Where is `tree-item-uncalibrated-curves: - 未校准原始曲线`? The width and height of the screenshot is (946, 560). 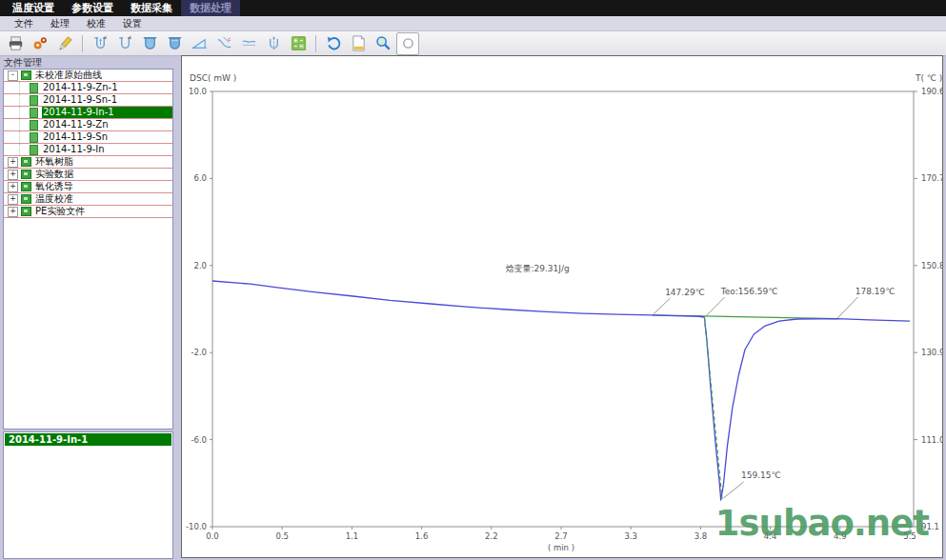 tree-item-uncalibrated-curves: - 未校准原始曲线 is located at coordinates (88, 76).